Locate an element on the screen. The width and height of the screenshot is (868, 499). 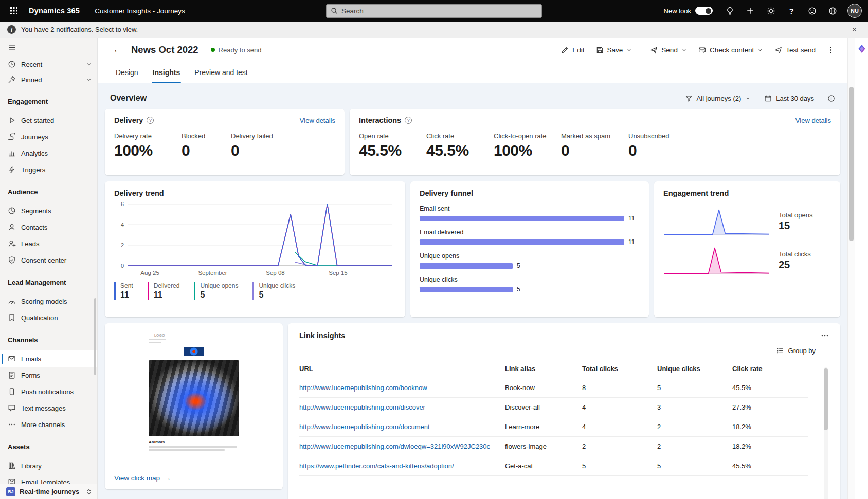
settings-button is located at coordinates (771, 11).